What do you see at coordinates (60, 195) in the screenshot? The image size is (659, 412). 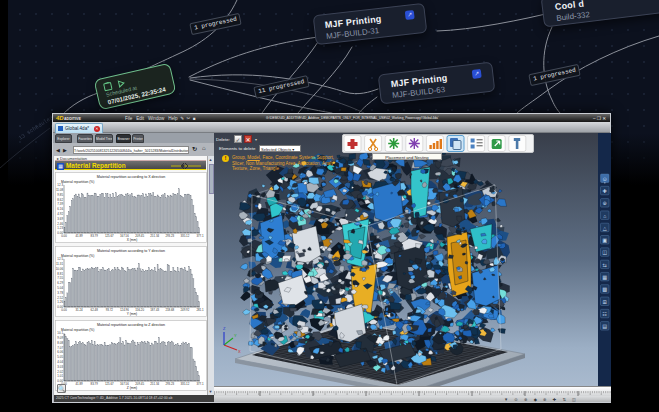 I see `svg-text: 9.85` at bounding box center [60, 195].